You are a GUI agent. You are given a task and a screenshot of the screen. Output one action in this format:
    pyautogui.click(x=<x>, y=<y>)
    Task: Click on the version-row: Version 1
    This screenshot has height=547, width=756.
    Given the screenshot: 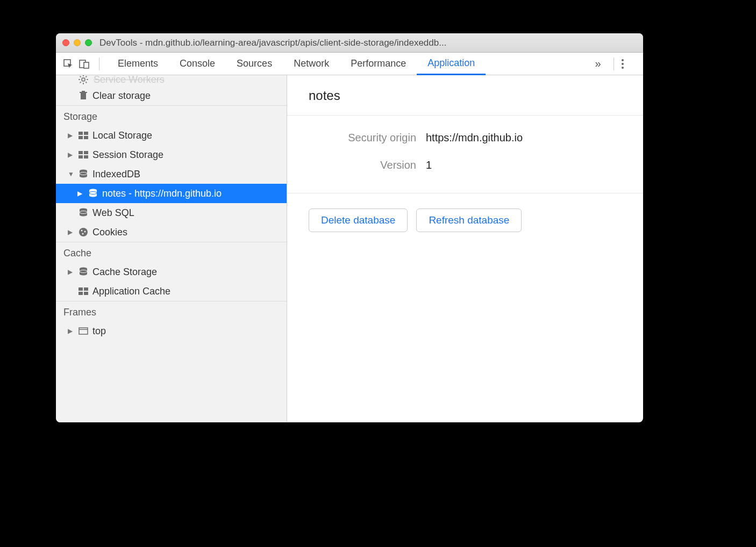 What is the action you would take?
    pyautogui.click(x=465, y=165)
    